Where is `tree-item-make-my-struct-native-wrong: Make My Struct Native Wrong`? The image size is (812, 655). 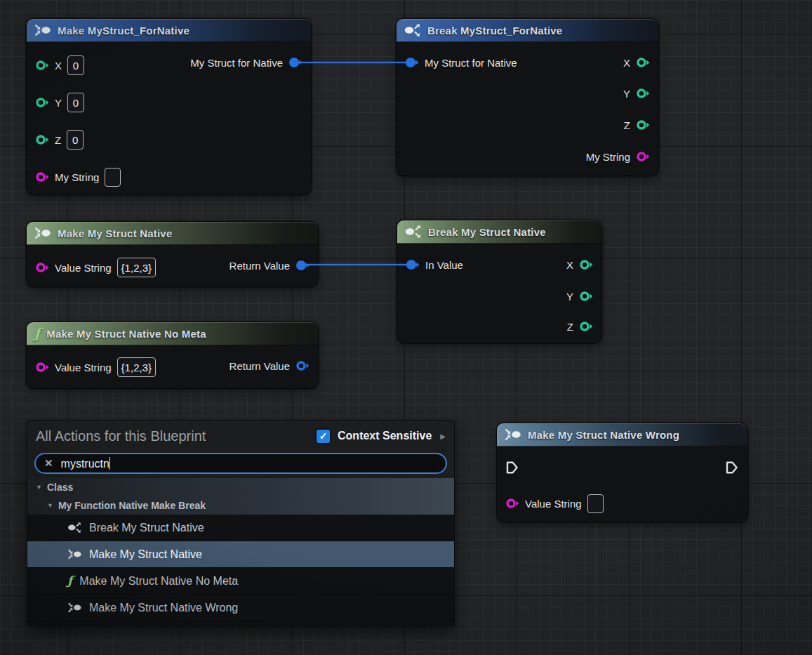
tree-item-make-my-struct-native-wrong: Make My Struct Native Wrong is located at coordinates (241, 608).